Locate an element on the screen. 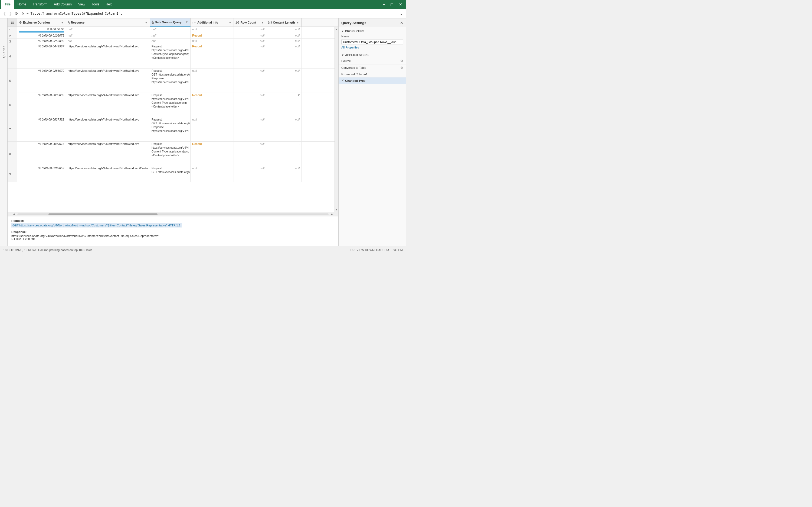  horizontal-scrollbar: ◀ ▶ is located at coordinates (173, 214).